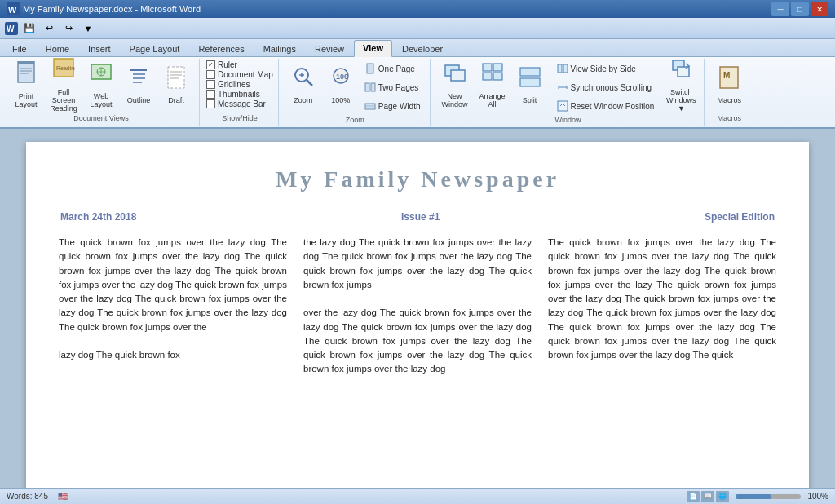 The height and width of the screenshot is (504, 835). I want to click on tab-references: References, so click(221, 49).